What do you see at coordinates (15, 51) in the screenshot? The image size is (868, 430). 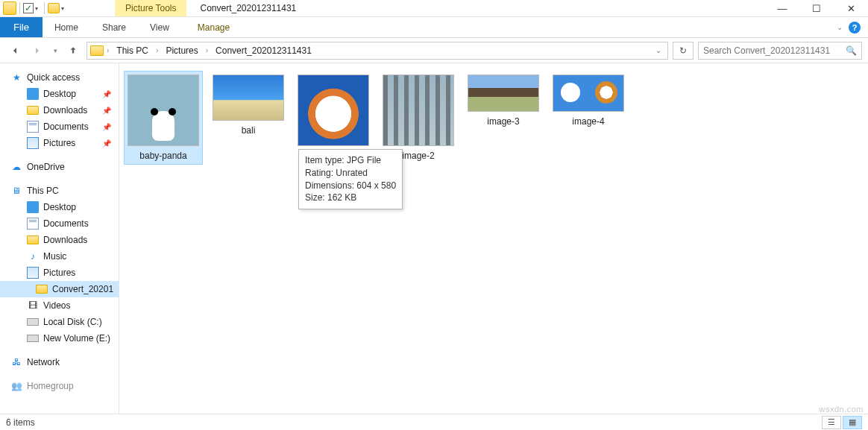 I see `back-button` at bounding box center [15, 51].